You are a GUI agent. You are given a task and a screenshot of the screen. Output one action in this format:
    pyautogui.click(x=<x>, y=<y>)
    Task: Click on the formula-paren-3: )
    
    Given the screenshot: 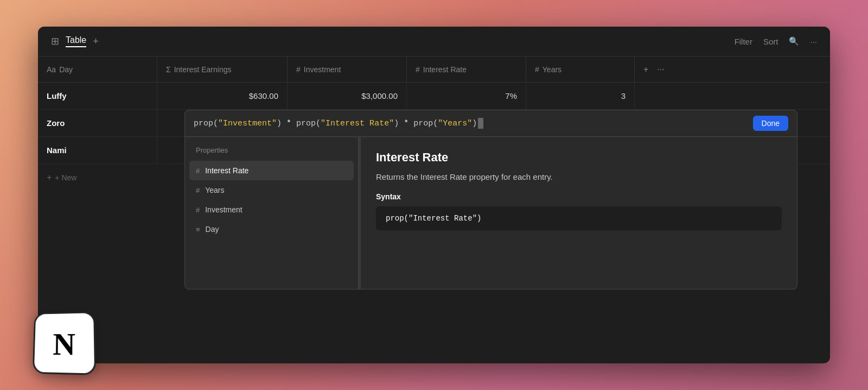 What is the action you would take?
    pyautogui.click(x=474, y=124)
    